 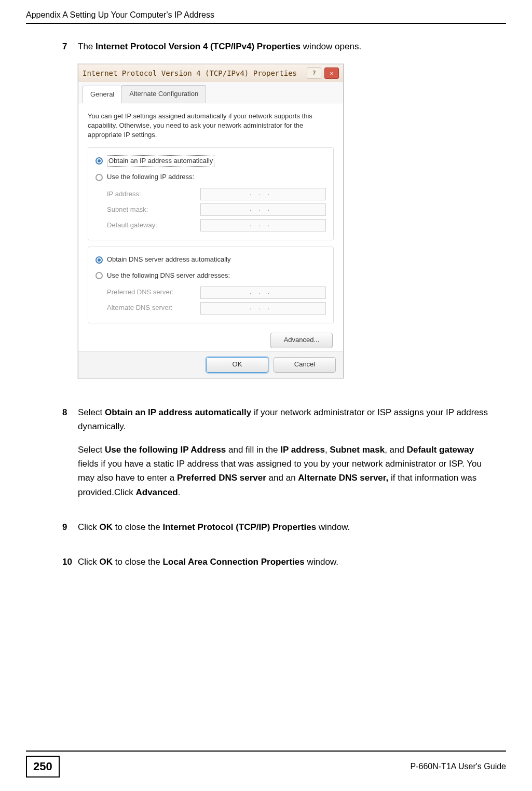 What do you see at coordinates (154, 210) in the screenshot?
I see `label-subnet-mask: Subnet mask:` at bounding box center [154, 210].